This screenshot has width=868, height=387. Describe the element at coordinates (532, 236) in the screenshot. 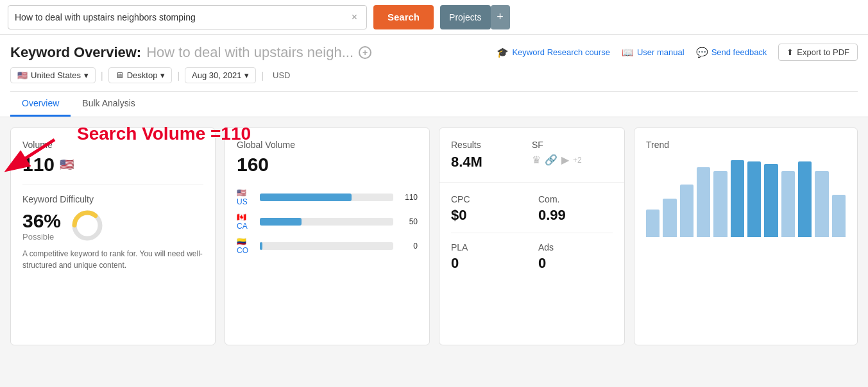

I see `results-card: Results 8.4M SF ♛ 🔗 ▶ +2 CPC` at that location.